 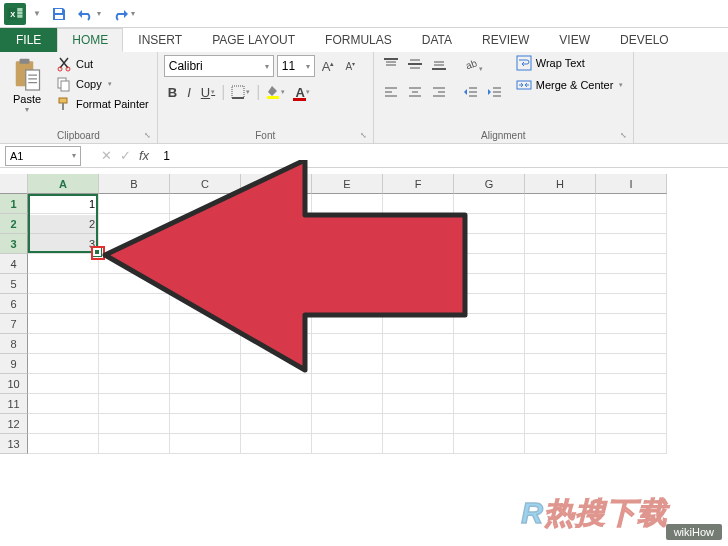 What do you see at coordinates (276, 444) in the screenshot?
I see `cell-D13` at bounding box center [276, 444].